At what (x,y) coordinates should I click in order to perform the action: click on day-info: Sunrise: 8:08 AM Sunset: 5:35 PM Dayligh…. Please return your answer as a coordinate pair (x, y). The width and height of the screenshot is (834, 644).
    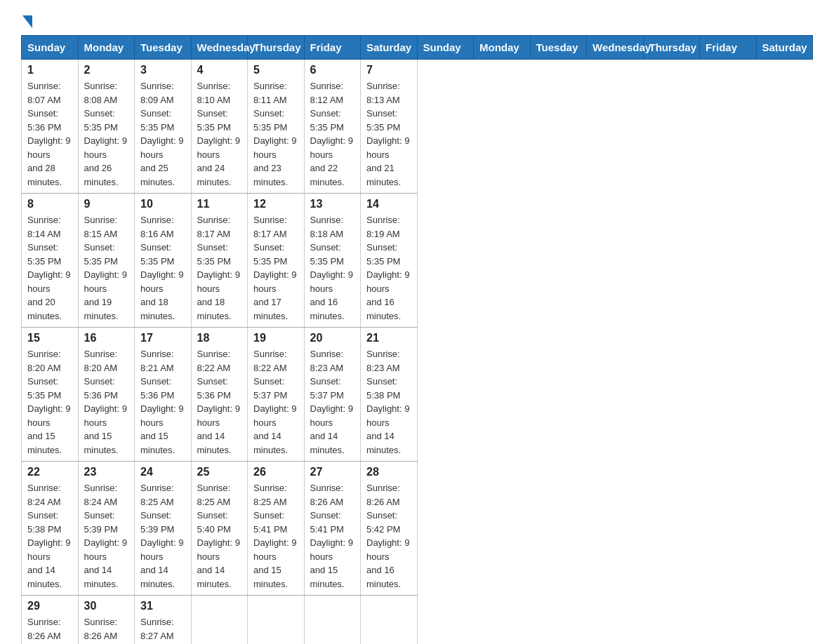
    Looking at the image, I should click on (107, 134).